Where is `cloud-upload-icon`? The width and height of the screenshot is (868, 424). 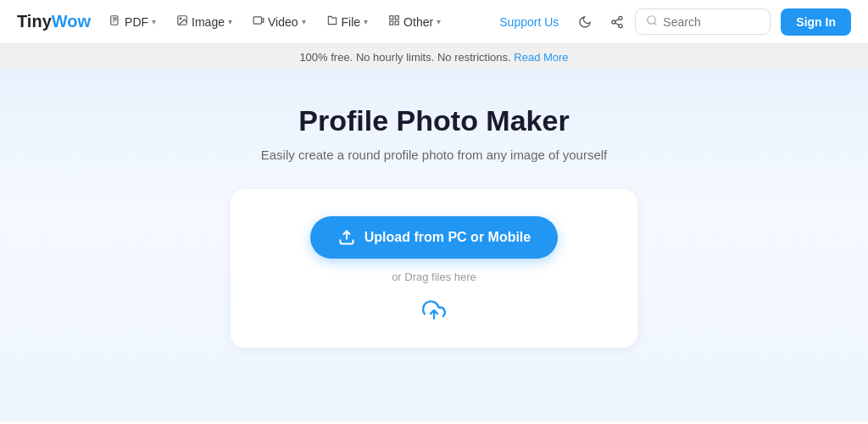
cloud-upload-icon is located at coordinates (434, 313).